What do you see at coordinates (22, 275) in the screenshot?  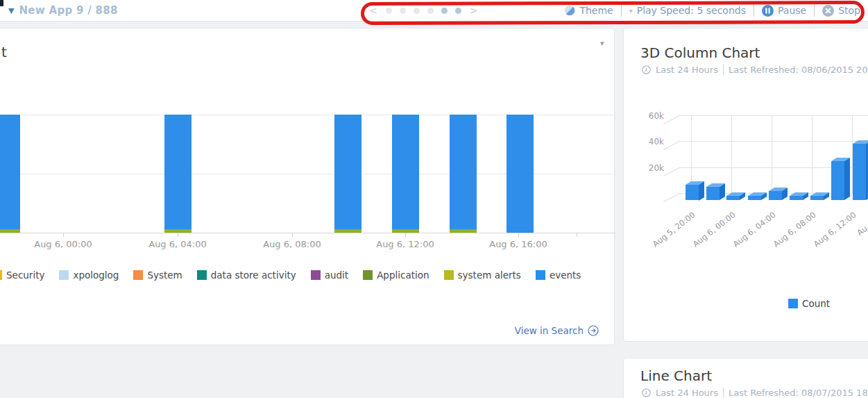 I see `legend-item-security: Security` at bounding box center [22, 275].